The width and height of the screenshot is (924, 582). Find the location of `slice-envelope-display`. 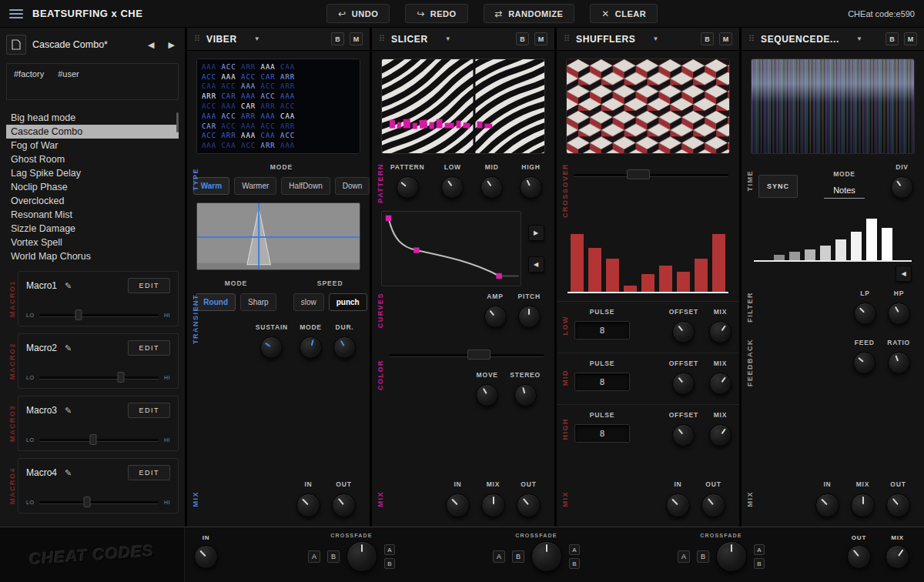

slice-envelope-display is located at coordinates (451, 249).